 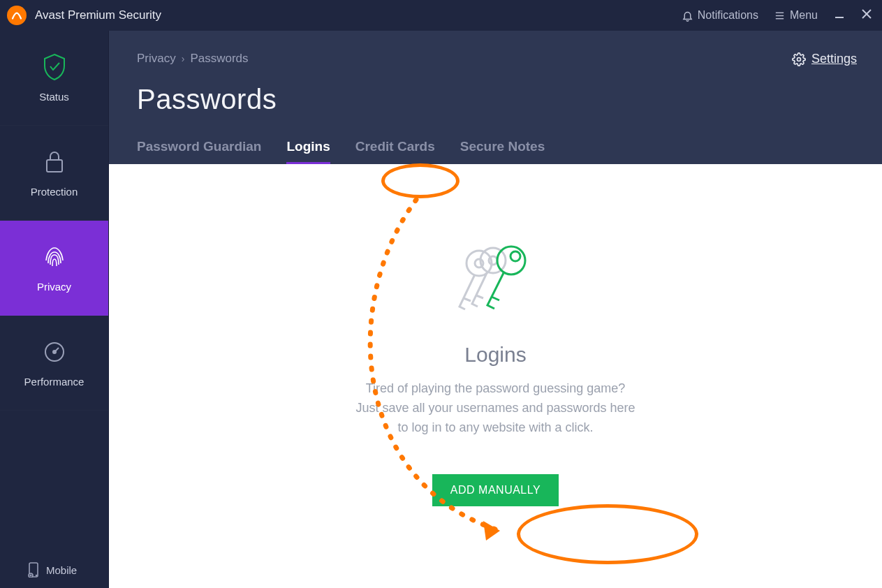 I want to click on tab-secure-notes: Secure Notes, so click(x=503, y=152).